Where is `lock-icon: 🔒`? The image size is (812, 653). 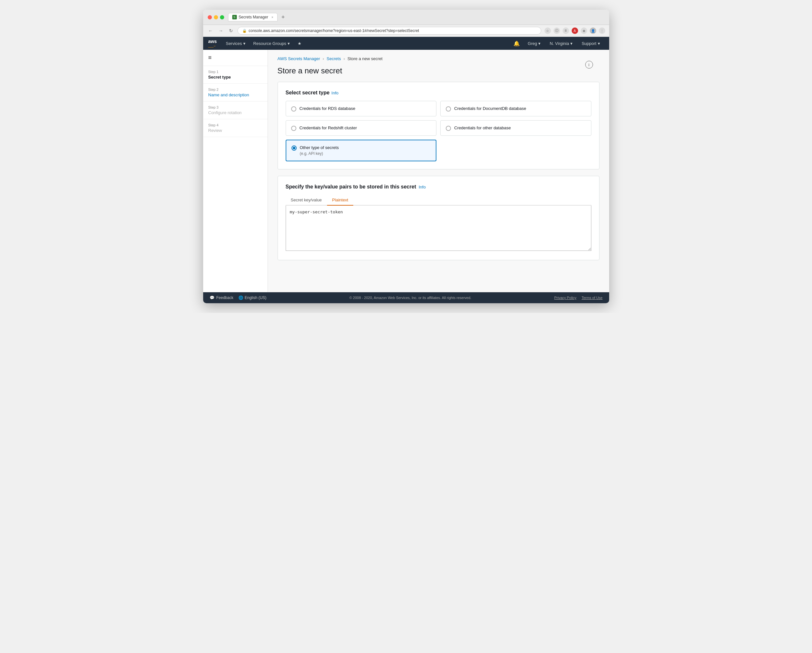 lock-icon: 🔒 is located at coordinates (244, 31).